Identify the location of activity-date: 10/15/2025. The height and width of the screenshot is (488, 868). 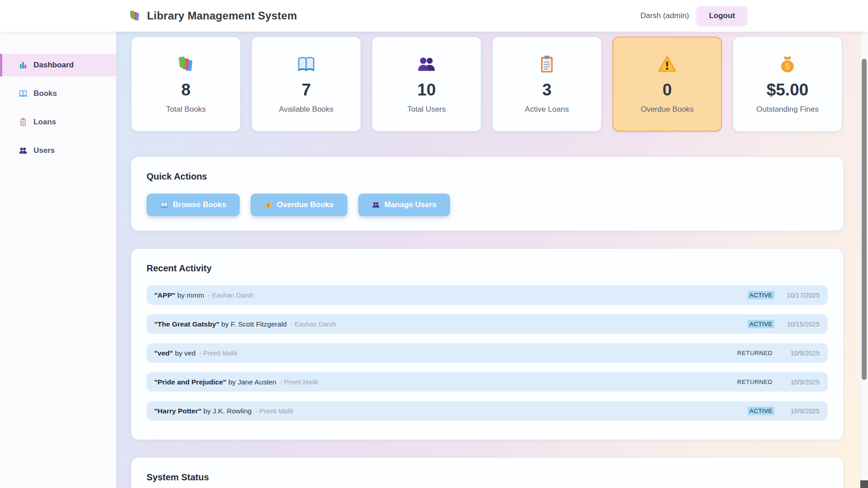
(800, 324).